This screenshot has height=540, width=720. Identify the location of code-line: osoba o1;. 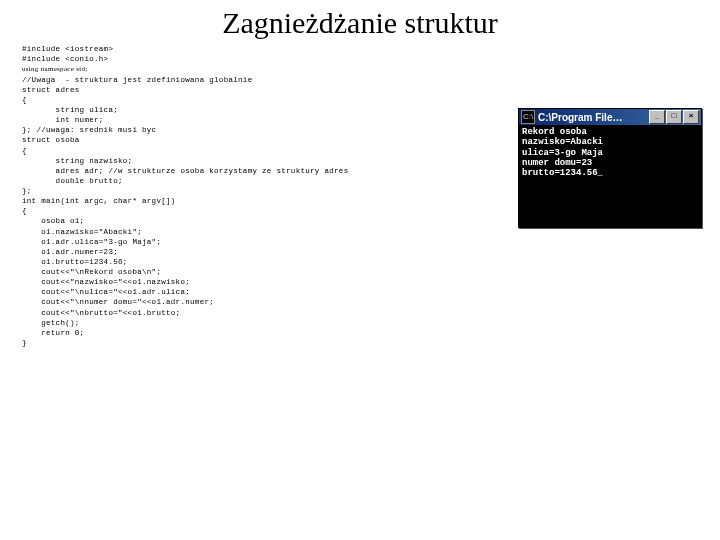
(53, 221).